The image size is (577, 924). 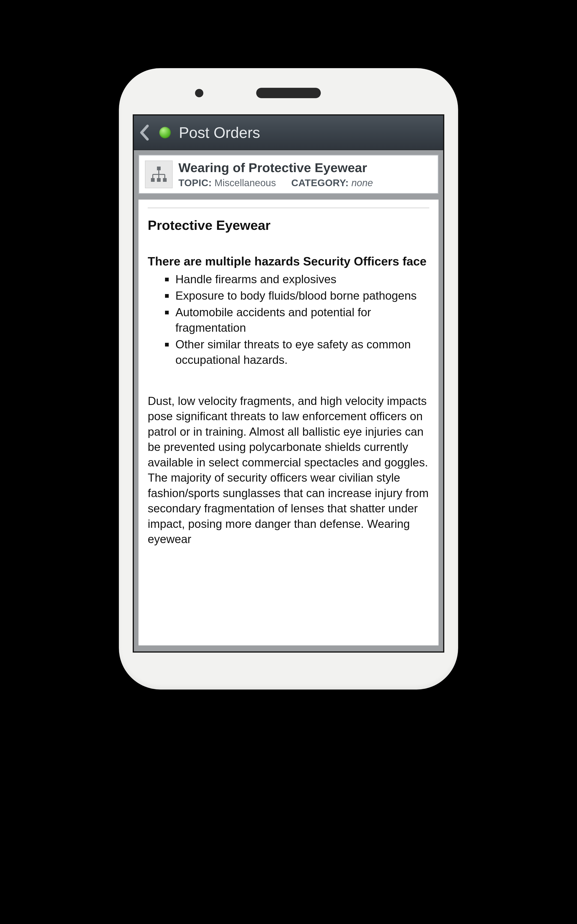 I want to click on phone-top, so click(x=288, y=91).